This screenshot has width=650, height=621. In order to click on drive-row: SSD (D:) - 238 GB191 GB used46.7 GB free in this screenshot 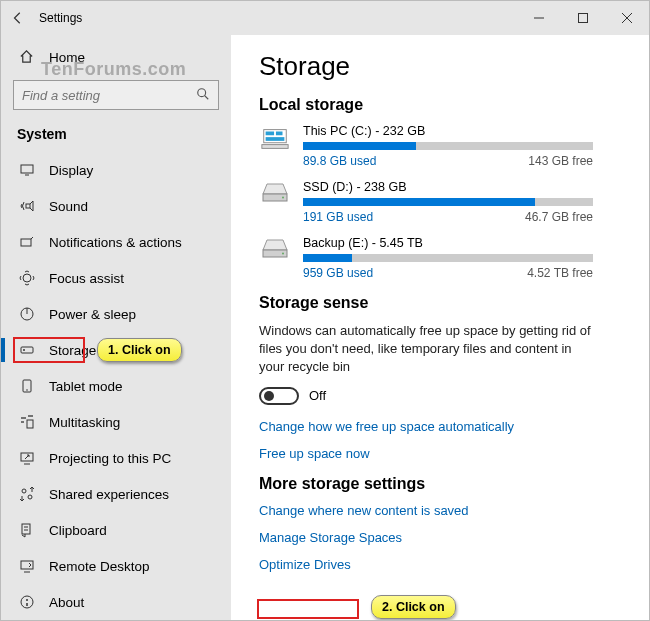, I will do `click(443, 202)`.